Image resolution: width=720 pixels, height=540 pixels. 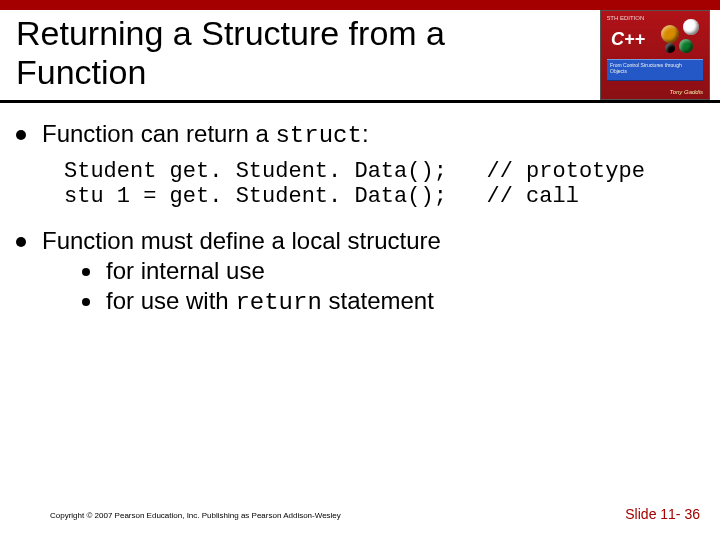 I want to click on text-span: :, so click(x=366, y=134).